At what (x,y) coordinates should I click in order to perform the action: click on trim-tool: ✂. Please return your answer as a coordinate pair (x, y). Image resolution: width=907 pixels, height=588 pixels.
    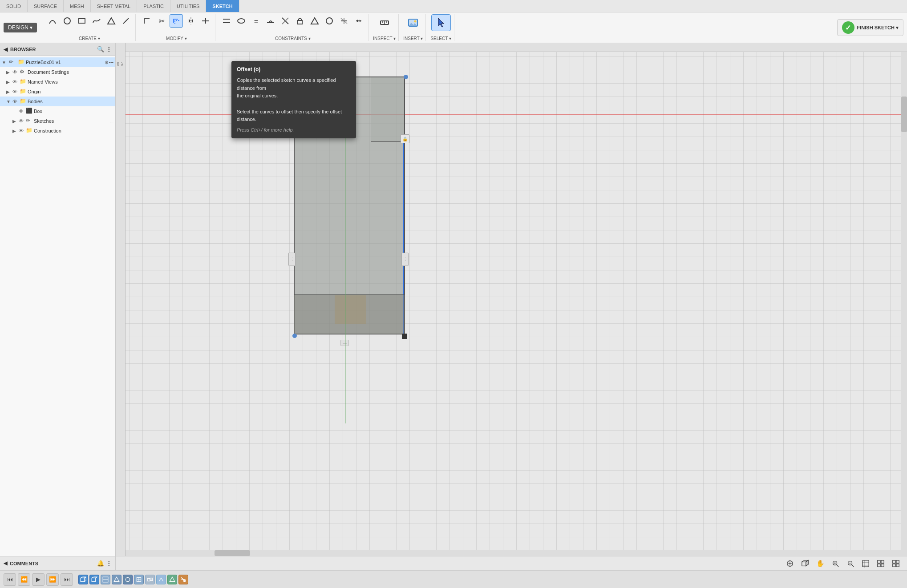
    Looking at the image, I should click on (162, 21).